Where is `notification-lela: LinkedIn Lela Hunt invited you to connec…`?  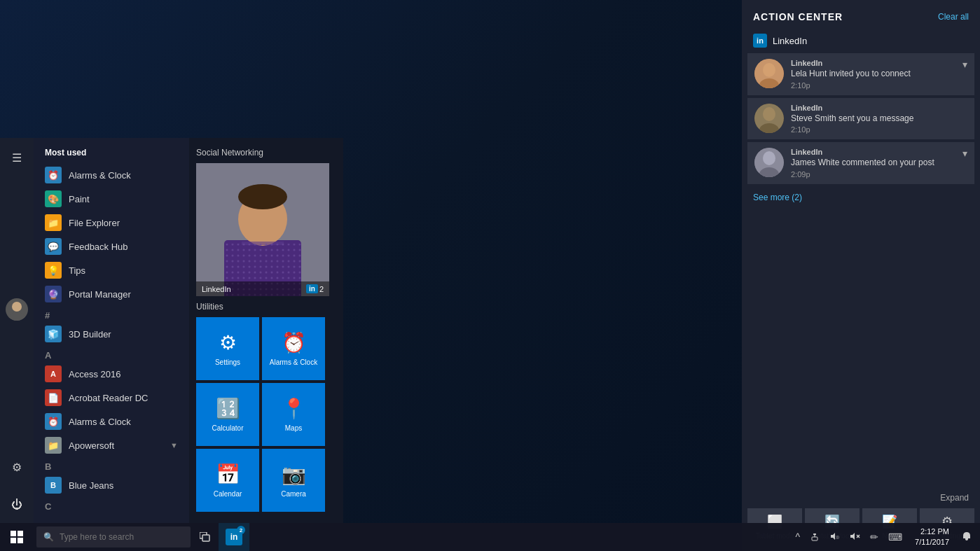 notification-lela: LinkedIn Lela Hunt invited you to connec… is located at coordinates (861, 74).